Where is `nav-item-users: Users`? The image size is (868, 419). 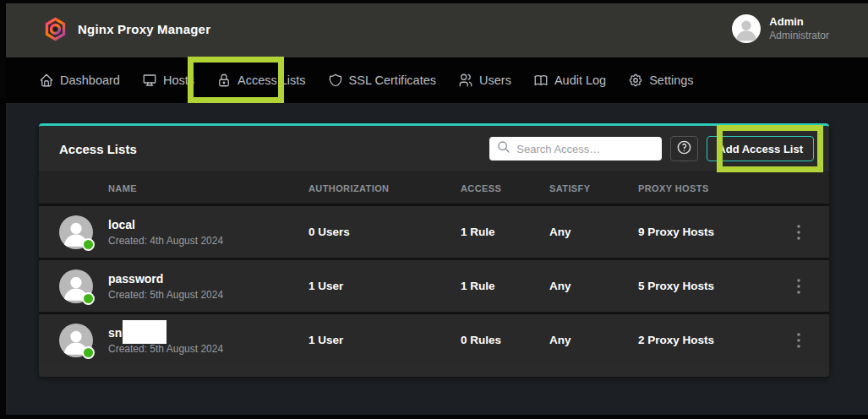
nav-item-users: Users is located at coordinates (485, 80).